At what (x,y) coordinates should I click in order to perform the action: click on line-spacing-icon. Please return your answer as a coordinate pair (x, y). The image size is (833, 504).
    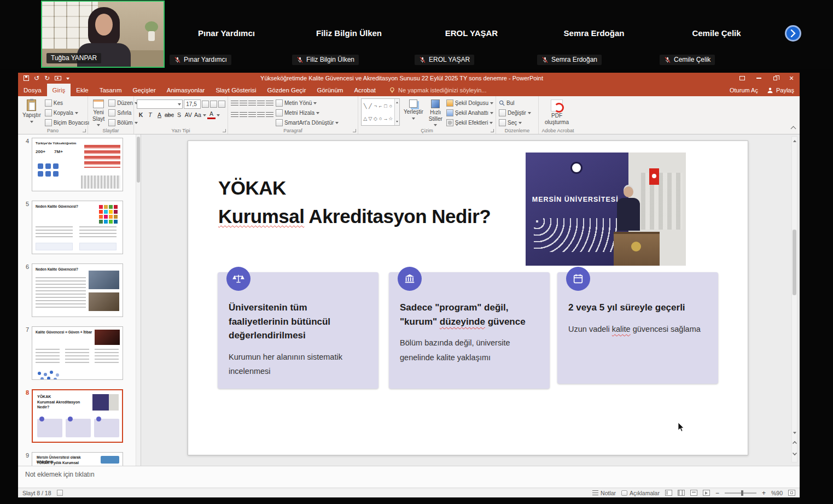
    Looking at the image, I should click on (270, 104).